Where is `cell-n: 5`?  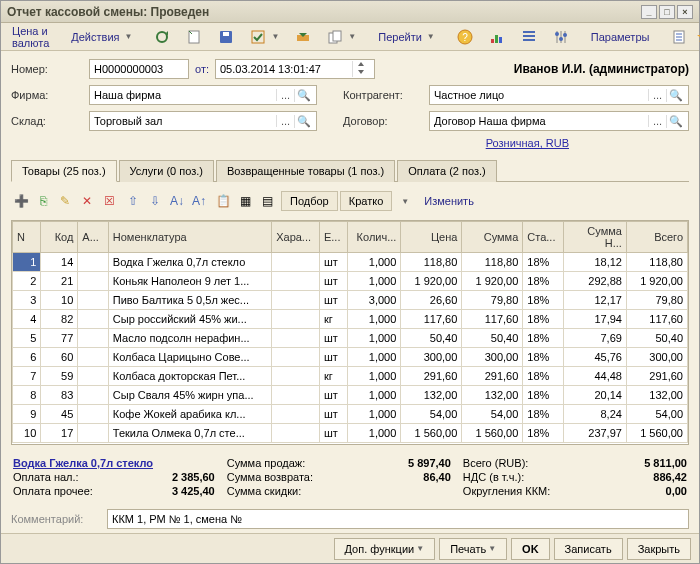 cell-n: 5 is located at coordinates (27, 338).